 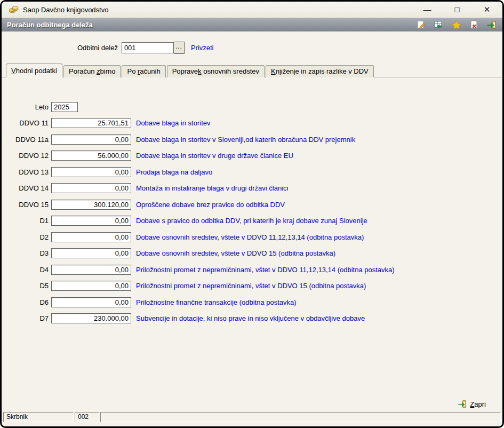 I want to click on tab-strip: Vhodni podatkiPoračun zbirnoPo računihPo…, so click(x=252, y=70).